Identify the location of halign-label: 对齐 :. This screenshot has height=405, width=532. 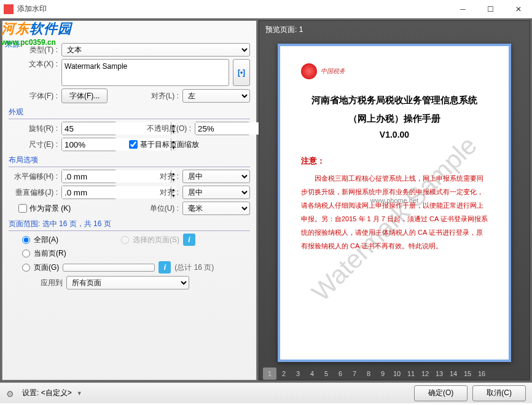
(166, 177).